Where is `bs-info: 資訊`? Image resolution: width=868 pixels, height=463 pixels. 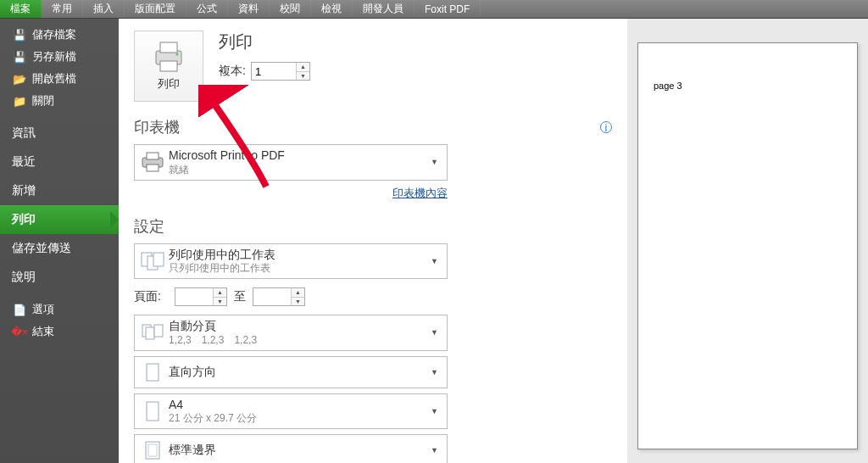
bs-info: 資訊 is located at coordinates (59, 133).